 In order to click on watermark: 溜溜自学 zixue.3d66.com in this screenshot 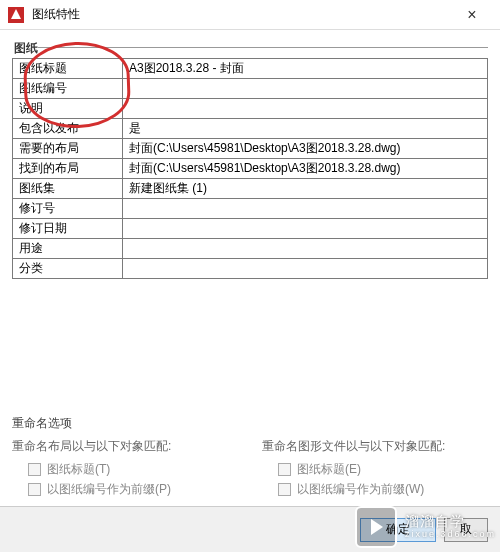, I will do `click(426, 527)`.